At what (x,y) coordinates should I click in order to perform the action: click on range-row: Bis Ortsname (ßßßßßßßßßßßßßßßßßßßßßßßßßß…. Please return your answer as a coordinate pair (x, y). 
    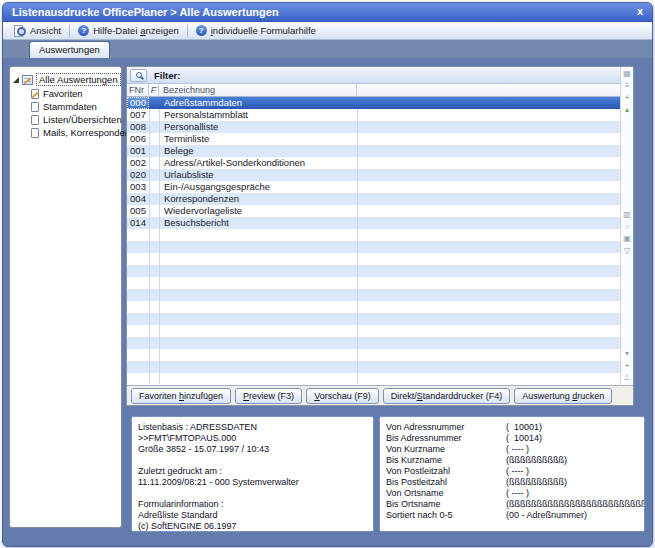
    Looking at the image, I should click on (512, 504).